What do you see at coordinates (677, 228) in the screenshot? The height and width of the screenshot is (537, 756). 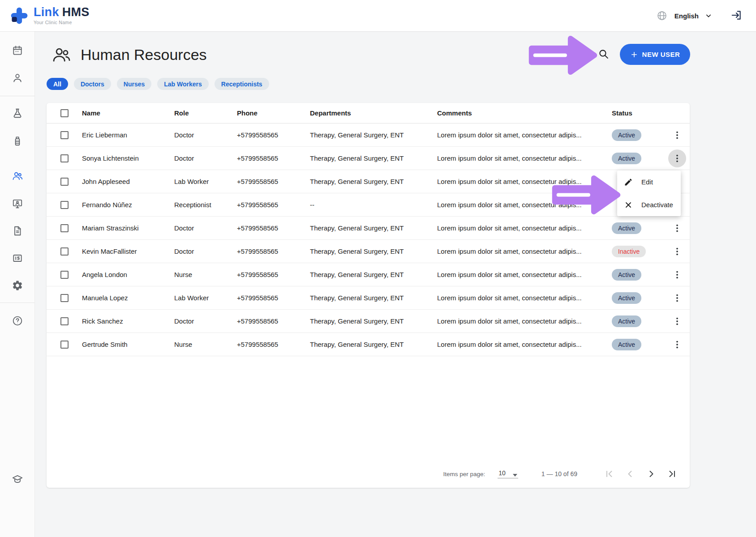 I see `kebab-menu-icon` at bounding box center [677, 228].